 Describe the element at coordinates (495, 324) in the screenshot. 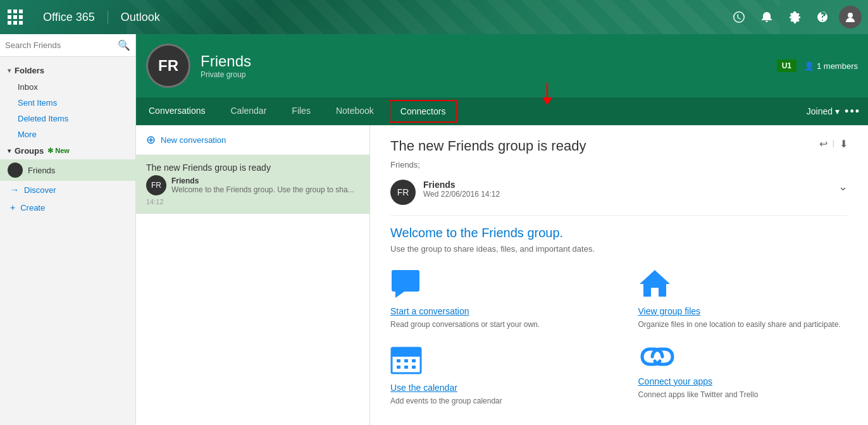

I see `conversation-desc: Read group conversations or start your o…` at that location.